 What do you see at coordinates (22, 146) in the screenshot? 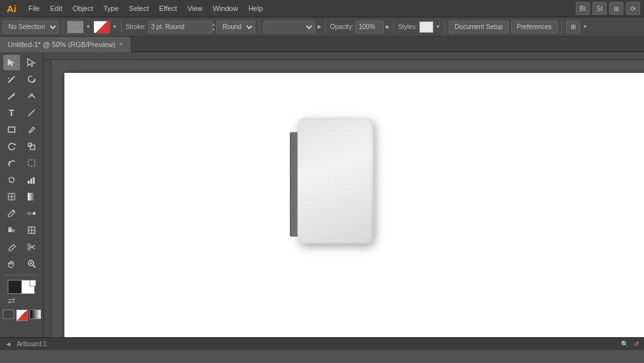
I see `tool-row-rotate` at bounding box center [22, 146].